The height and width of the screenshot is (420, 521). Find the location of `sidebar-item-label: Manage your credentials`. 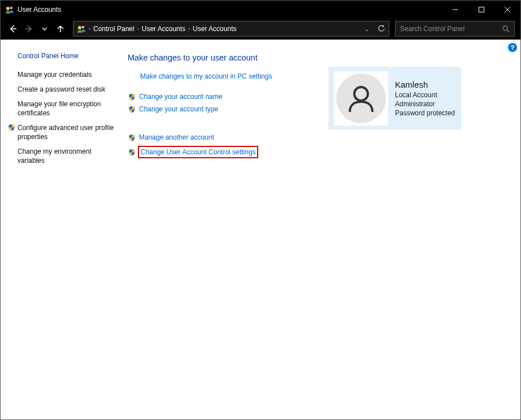

sidebar-item-label: Manage your credentials is located at coordinates (54, 75).